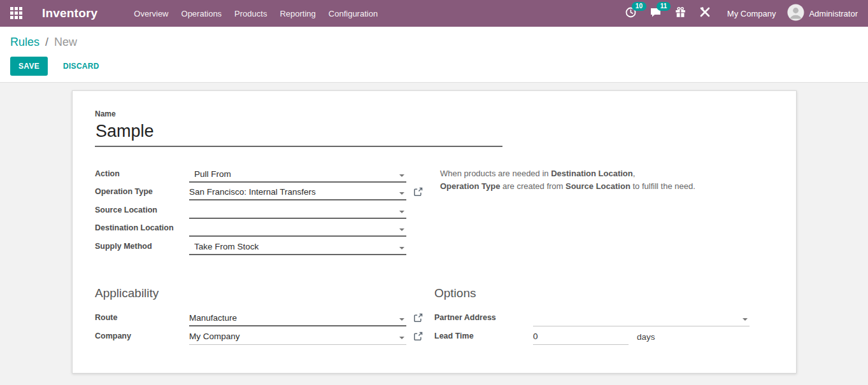  Describe the element at coordinates (142, 230) in the screenshot. I see `destination-location-label: Destination Location` at that location.